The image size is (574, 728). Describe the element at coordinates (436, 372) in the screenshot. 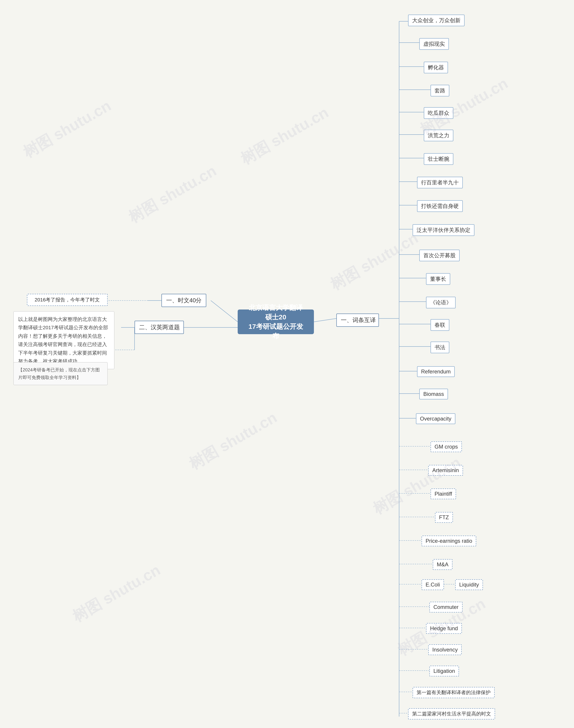

I see `leaf-en-1: Referendum` at that location.